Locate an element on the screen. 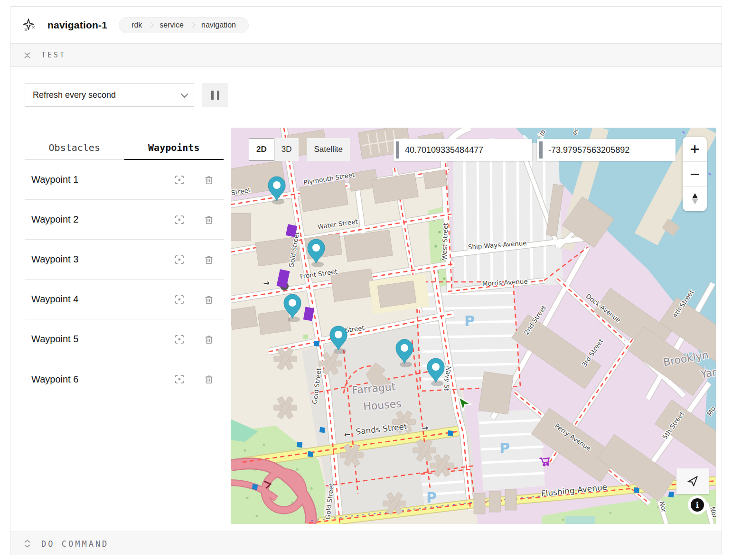 The image size is (732, 560). page-title: navigation-1 is located at coordinates (77, 25).